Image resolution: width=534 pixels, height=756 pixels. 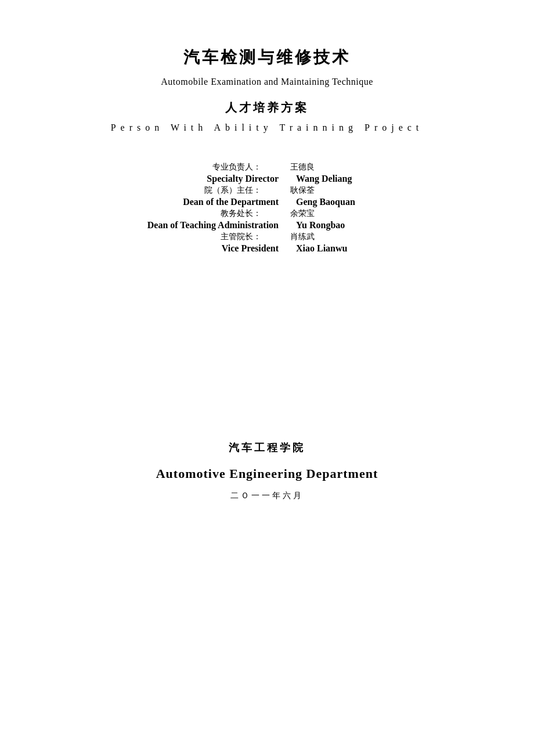 I want to click on subtitle-chinese: 人才培养方案, so click(x=267, y=108).